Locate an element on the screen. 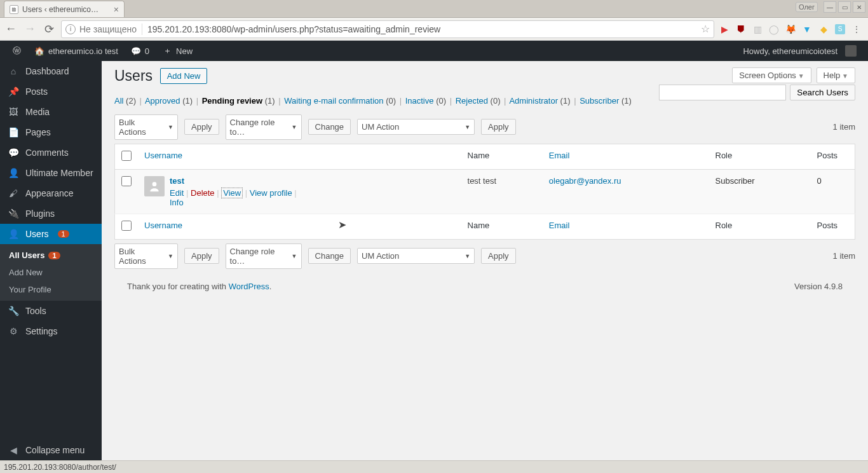 The height and width of the screenshot is (473, 868). delete-link: Delete is located at coordinates (203, 193).